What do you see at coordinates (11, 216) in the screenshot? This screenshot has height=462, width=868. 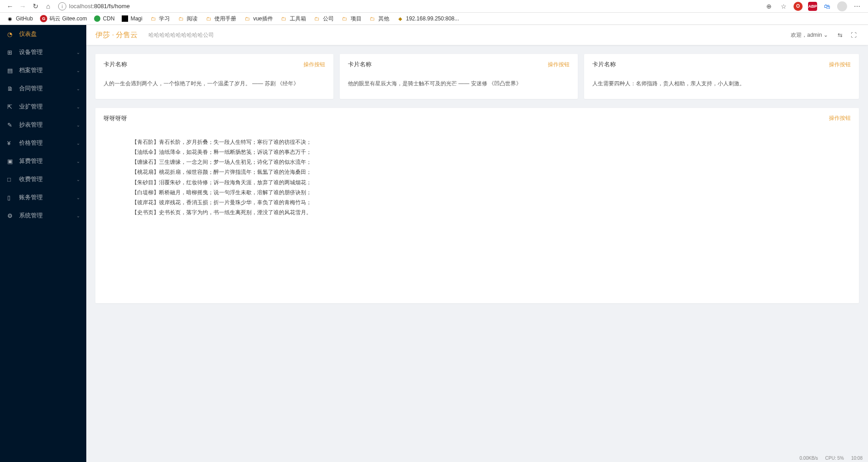 I see `system-icon: ⚙` at bounding box center [11, 216].